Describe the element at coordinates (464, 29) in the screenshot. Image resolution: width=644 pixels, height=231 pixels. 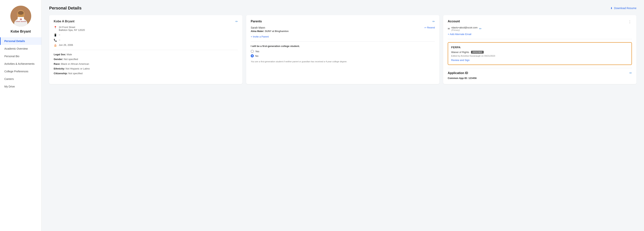
I see `email-details: rdavis+abcd@scoir.com (Primary)` at that location.